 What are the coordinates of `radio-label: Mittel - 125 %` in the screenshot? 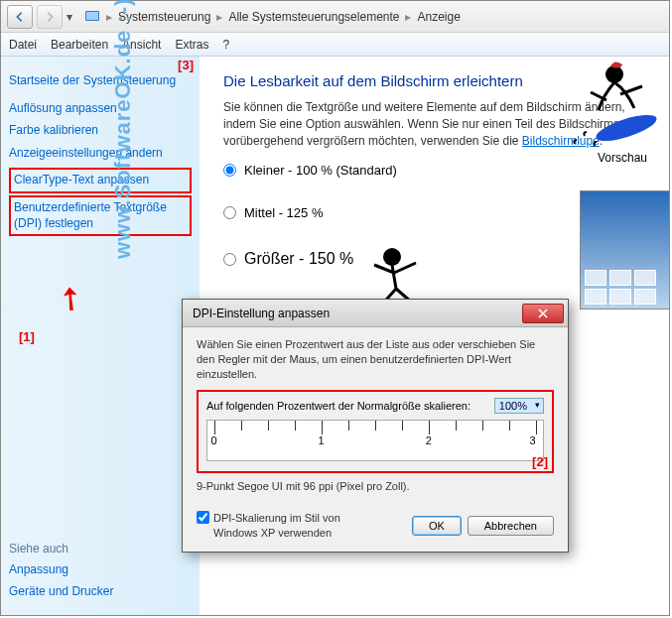 It's located at (284, 212).